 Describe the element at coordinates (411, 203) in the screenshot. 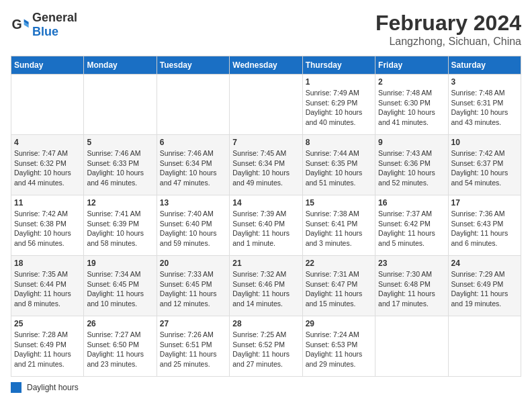

I see `day-number: 16` at that location.